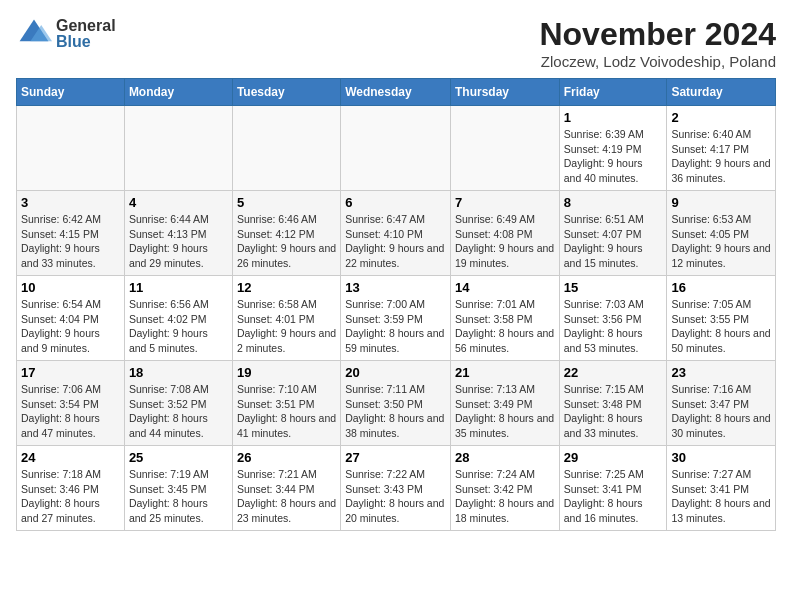  Describe the element at coordinates (721, 288) in the screenshot. I see `day-number: 16` at that location.